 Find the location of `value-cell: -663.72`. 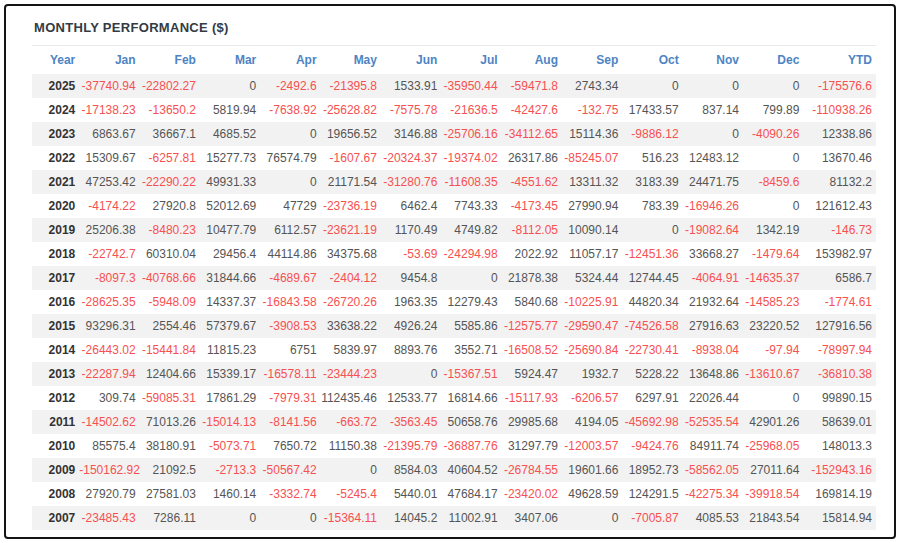

value-cell: -663.72 is located at coordinates (351, 422).